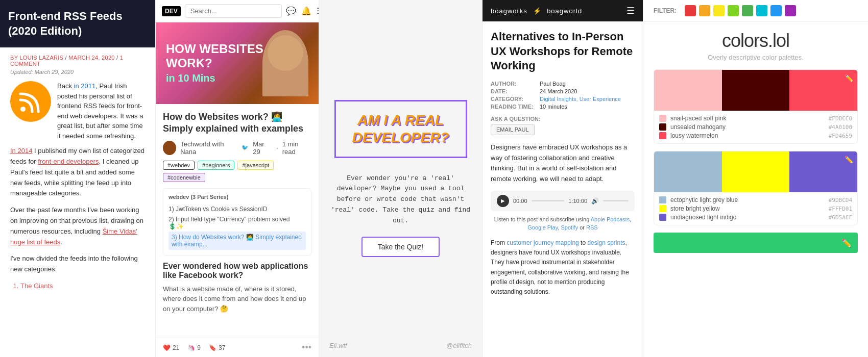 Image resolution: width=868 pixels, height=357 pixels. Describe the element at coordinates (171, 348) in the screenshot. I see `reaction-heart: ❤️ 21` at that location.